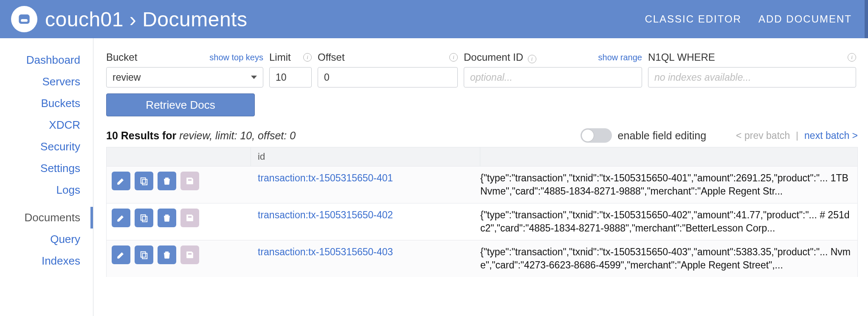 Image resolution: width=868 pixels, height=316 pixels. What do you see at coordinates (149, 135) in the screenshot?
I see `results-word: Results for` at bounding box center [149, 135].